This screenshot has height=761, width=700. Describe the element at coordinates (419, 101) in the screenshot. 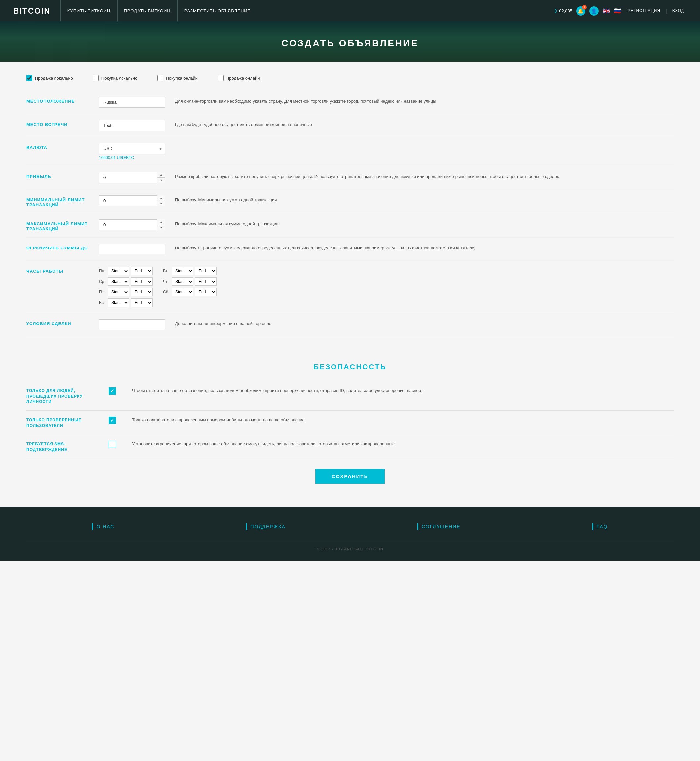

I see `location-hint: Для онлайн-торговли вам необходимо указа…` at that location.